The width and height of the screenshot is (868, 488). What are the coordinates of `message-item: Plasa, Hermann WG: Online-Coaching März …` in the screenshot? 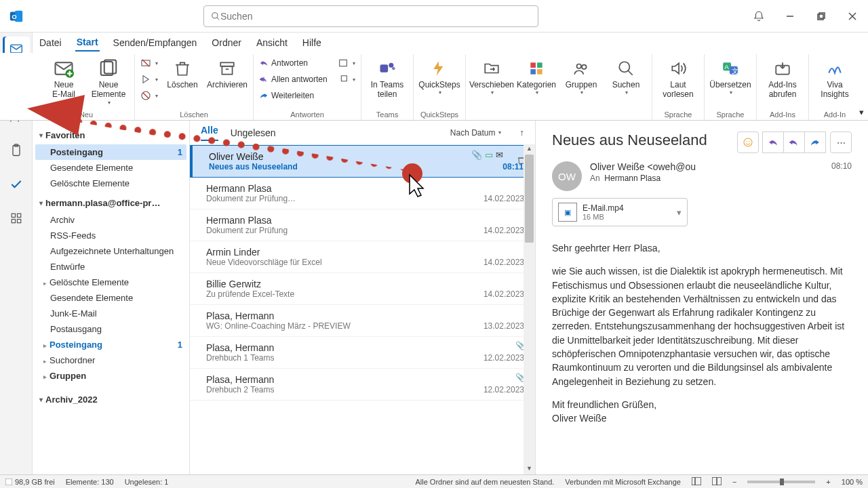 It's located at (362, 321).